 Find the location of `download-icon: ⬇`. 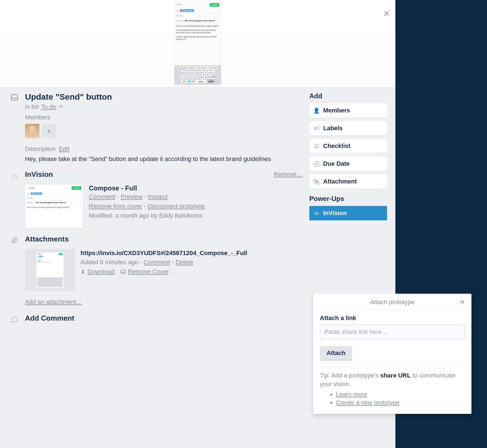

download-icon: ⬇ is located at coordinates (83, 272).